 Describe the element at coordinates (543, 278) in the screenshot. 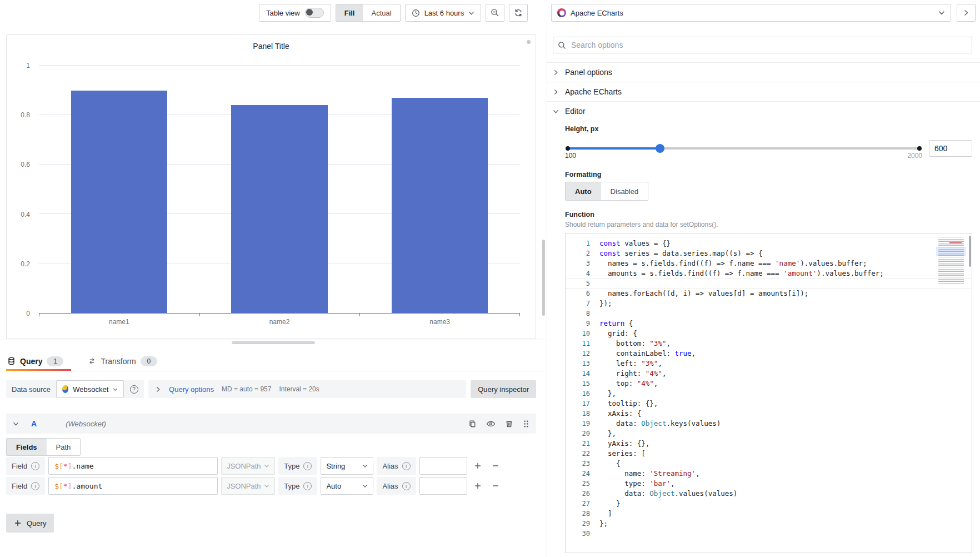

I see `left-pane-scrollbar` at that location.